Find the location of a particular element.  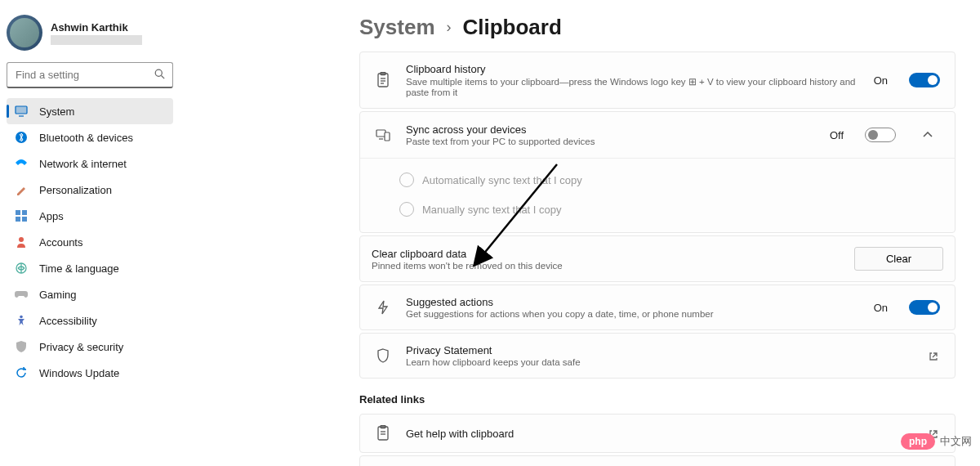

card-title: Suggested actions is located at coordinates (632, 302).